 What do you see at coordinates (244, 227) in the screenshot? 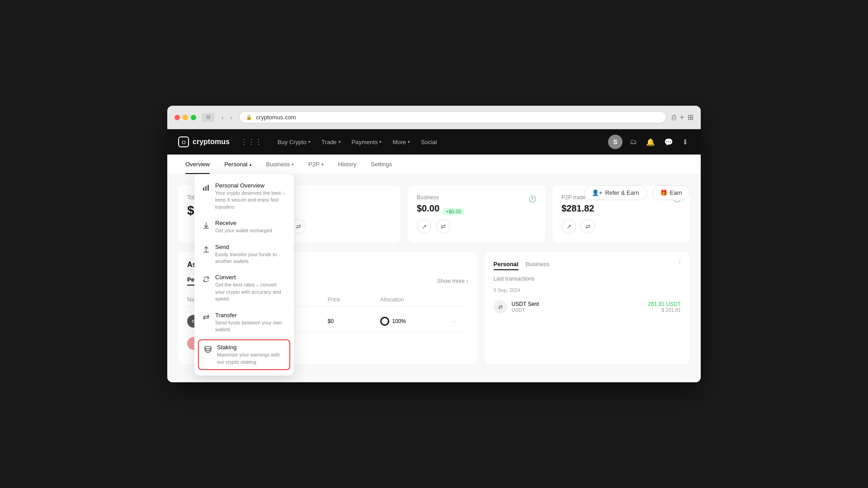
I see `dropdown-receive: Receive Get your wallet recharged` at bounding box center [244, 227].